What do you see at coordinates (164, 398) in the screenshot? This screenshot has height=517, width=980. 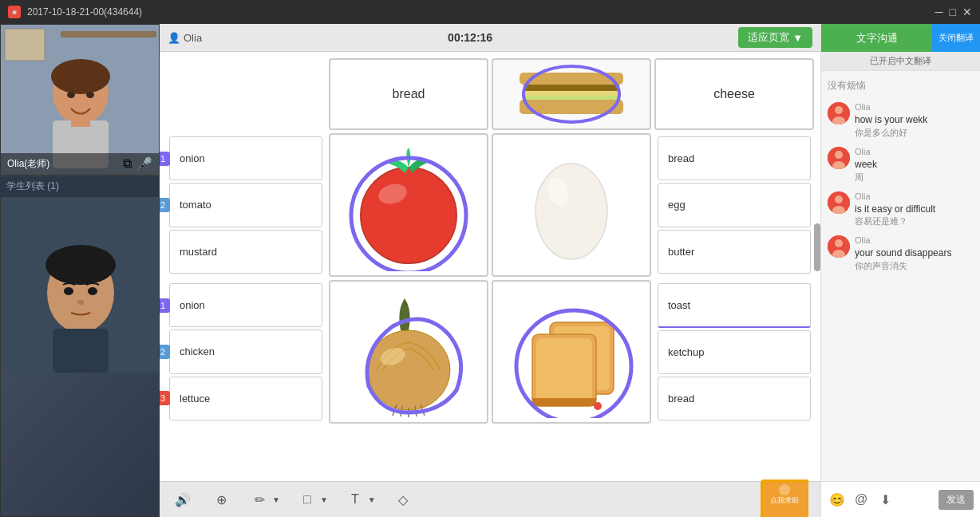 I see `num-3-bot: 3` at bounding box center [164, 398].